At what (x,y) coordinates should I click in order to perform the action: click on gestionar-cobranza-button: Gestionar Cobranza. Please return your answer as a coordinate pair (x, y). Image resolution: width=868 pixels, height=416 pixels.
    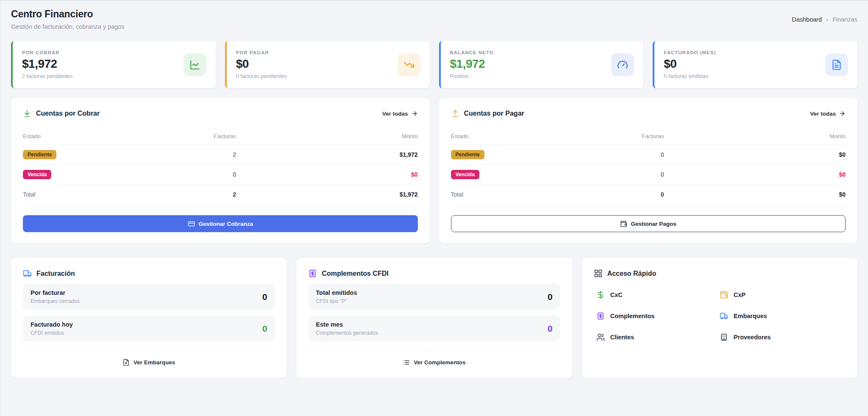
    Looking at the image, I should click on (220, 224).